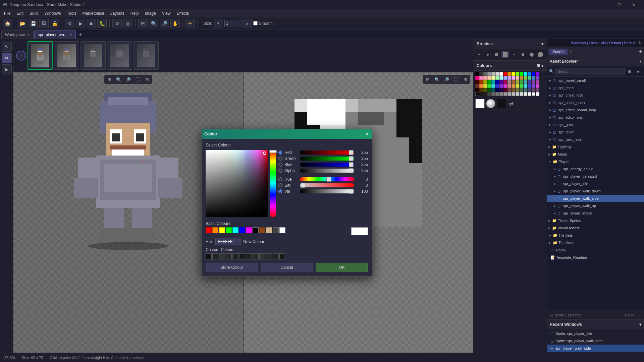  What do you see at coordinates (342, 267) in the screenshot?
I see `ok-button: OK` at bounding box center [342, 267].